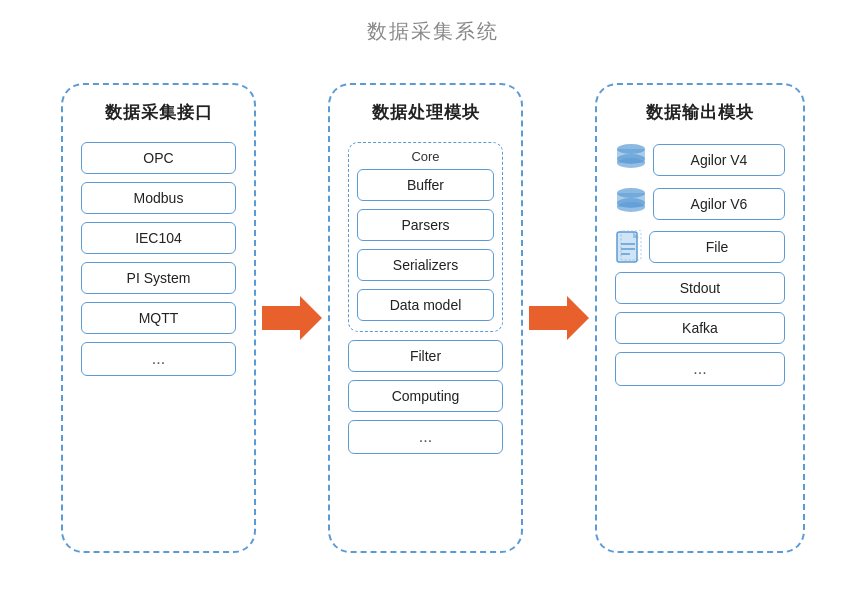  What do you see at coordinates (158, 158) in the screenshot?
I see `left-item-opc: OPC` at bounding box center [158, 158].